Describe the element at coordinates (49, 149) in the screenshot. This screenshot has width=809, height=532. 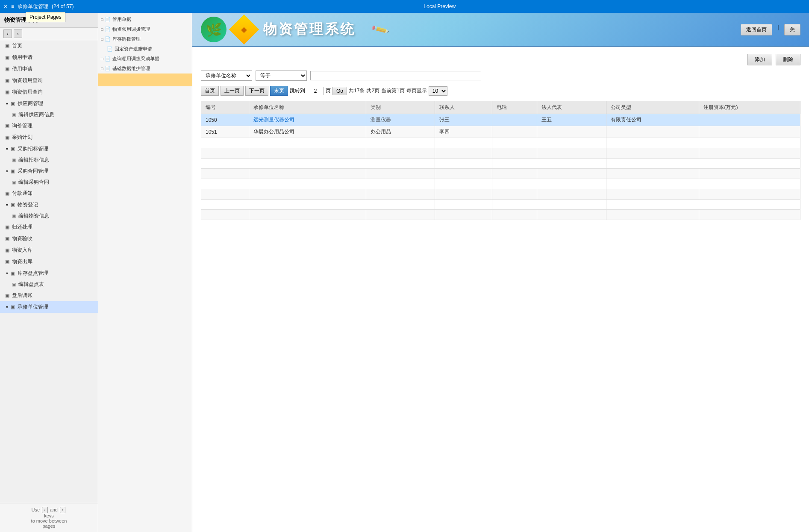
I see `sidebar-item-bid-mgmt: ▼ ▣ 采购招标管理` at that location.